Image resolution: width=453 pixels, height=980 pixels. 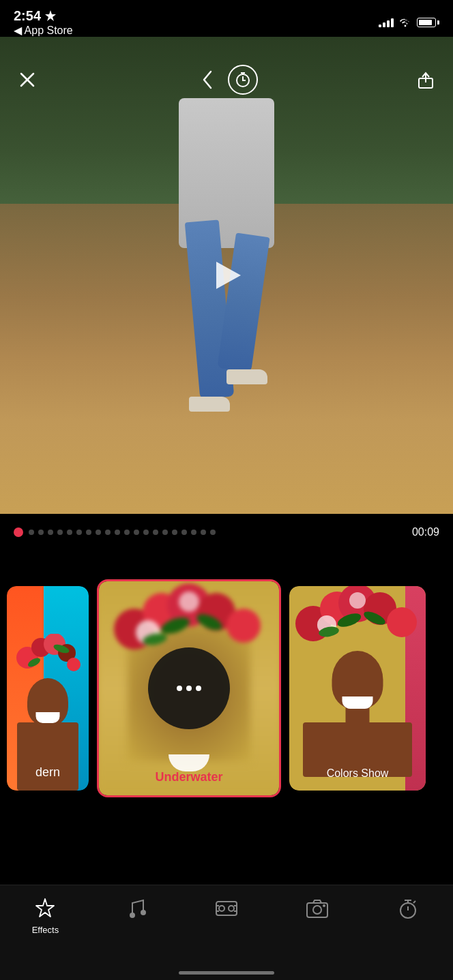 I want to click on card1-smile, so click(x=48, y=718).